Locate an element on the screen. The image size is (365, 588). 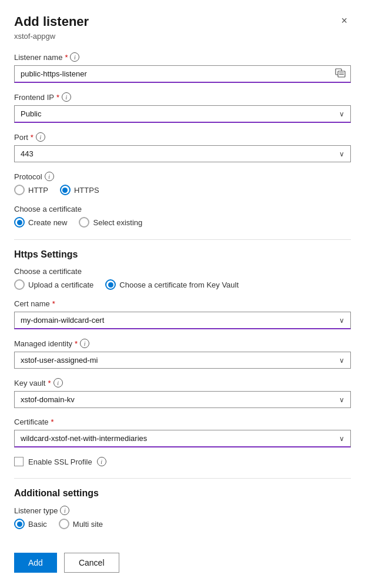
upload-cert-label: Upload a certificate is located at coordinates (61, 285).